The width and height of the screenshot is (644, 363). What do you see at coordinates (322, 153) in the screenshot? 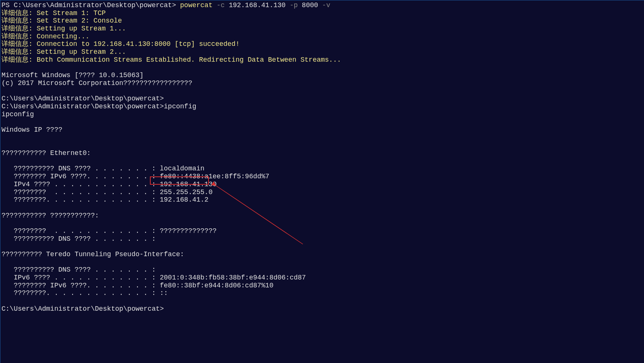
I see `adapter-ethernet0: ??????????? Ethernet0:` at bounding box center [322, 153].